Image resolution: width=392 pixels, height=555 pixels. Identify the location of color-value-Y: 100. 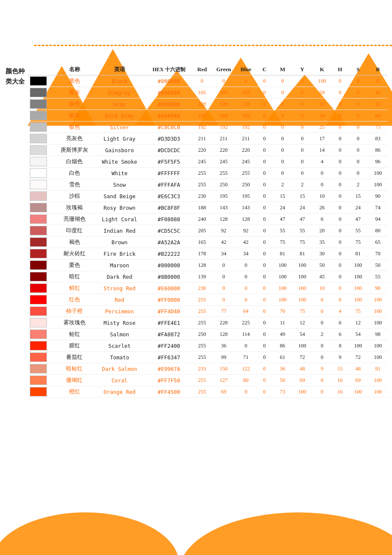
(302, 392).